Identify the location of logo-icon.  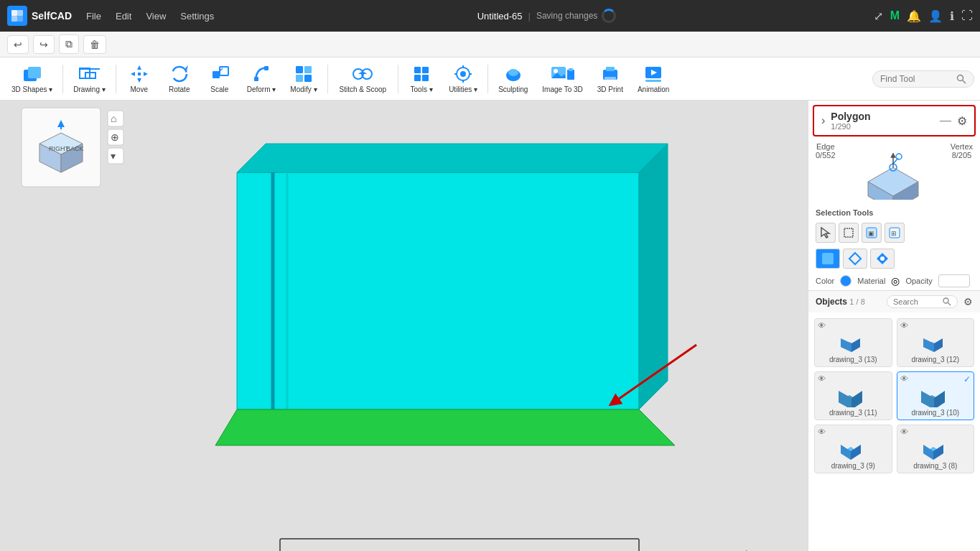
(17, 16).